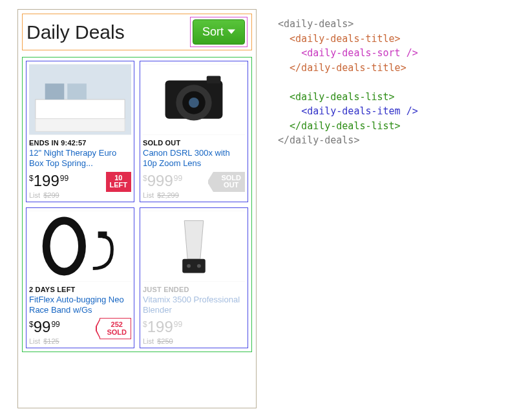 The width and height of the screenshot is (517, 420). I want to click on price-row: $ 199 99 List $299 10 LEFT, so click(80, 185).